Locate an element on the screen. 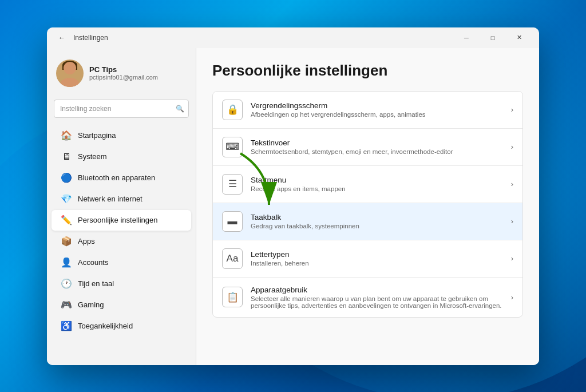 The height and width of the screenshot is (392, 586). settings-icon-lettertypen: Aa is located at coordinates (232, 259).